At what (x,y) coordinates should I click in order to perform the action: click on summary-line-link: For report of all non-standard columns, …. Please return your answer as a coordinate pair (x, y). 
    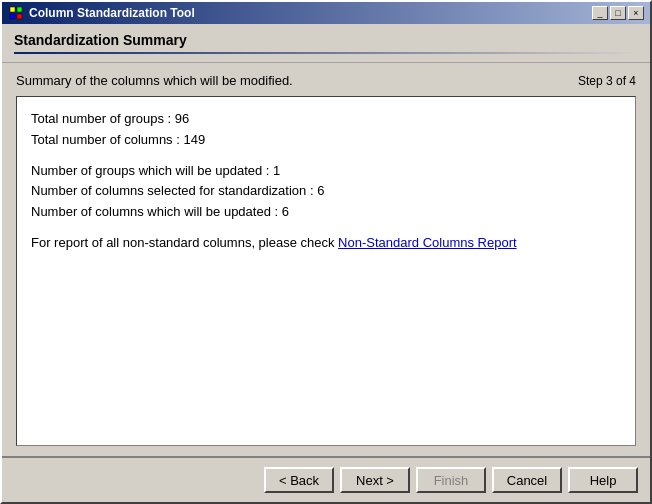
    Looking at the image, I should click on (326, 244).